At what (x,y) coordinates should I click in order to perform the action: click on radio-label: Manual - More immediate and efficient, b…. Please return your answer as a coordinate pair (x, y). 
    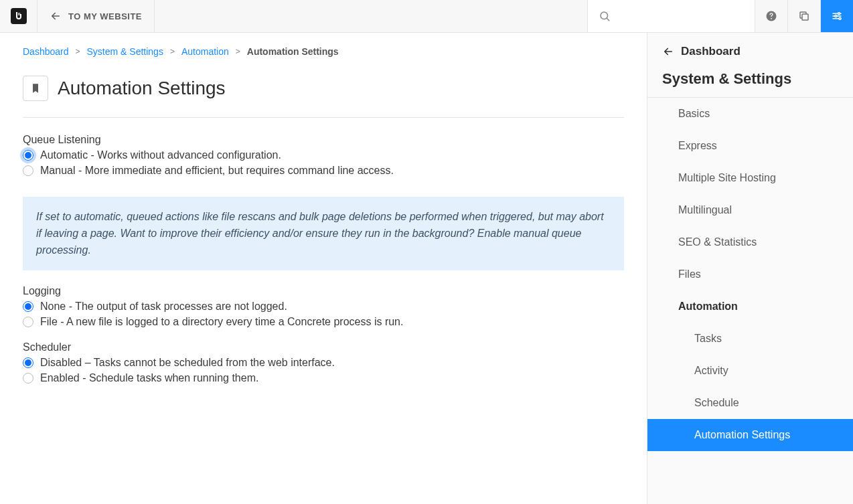
    Looking at the image, I should click on (217, 171).